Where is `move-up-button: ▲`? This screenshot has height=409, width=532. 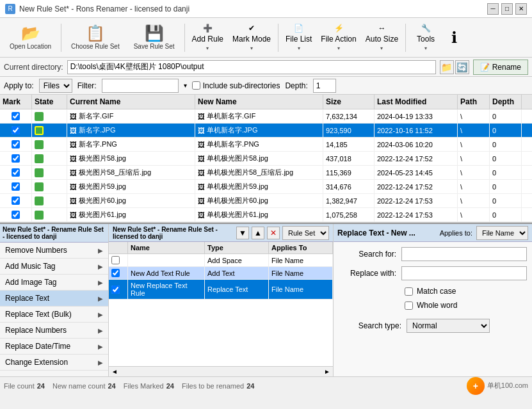
move-up-button: ▲ is located at coordinates (258, 233).